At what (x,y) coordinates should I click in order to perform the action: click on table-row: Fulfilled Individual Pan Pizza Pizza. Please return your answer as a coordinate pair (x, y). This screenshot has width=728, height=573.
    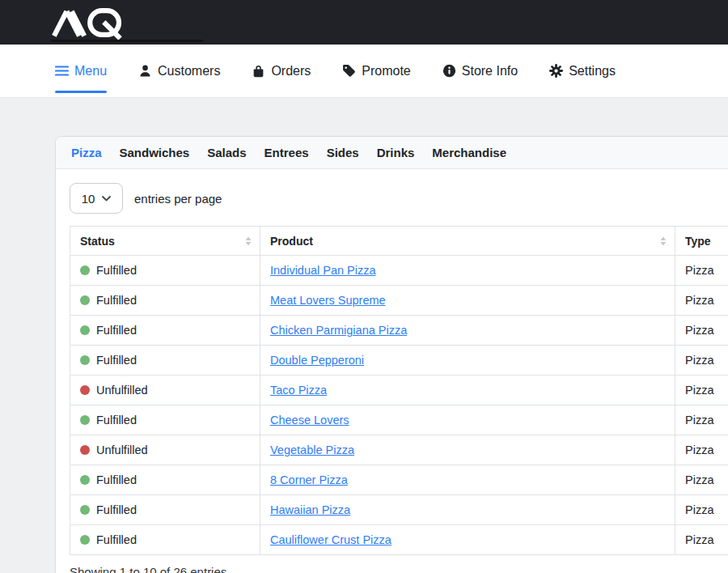
    Looking at the image, I should click on (400, 270).